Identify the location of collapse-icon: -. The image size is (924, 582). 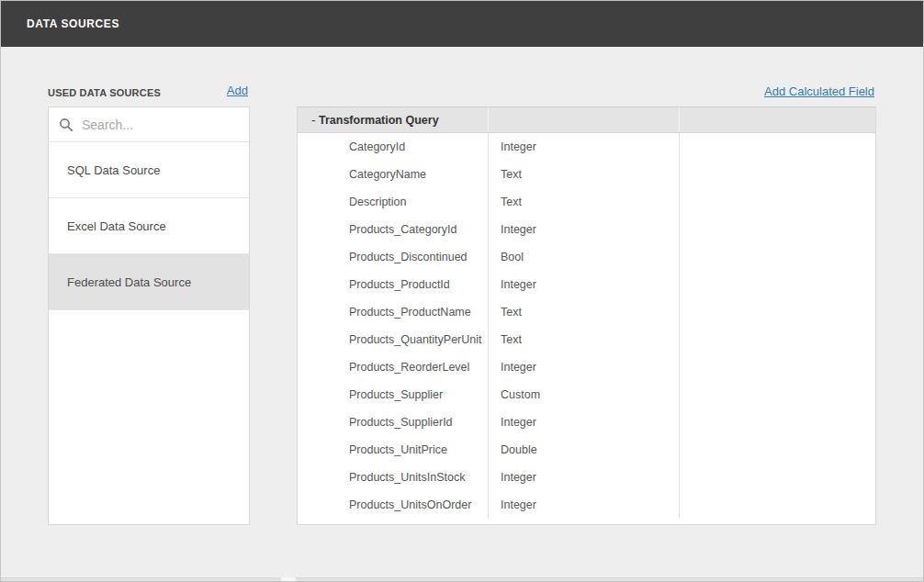
(309, 120).